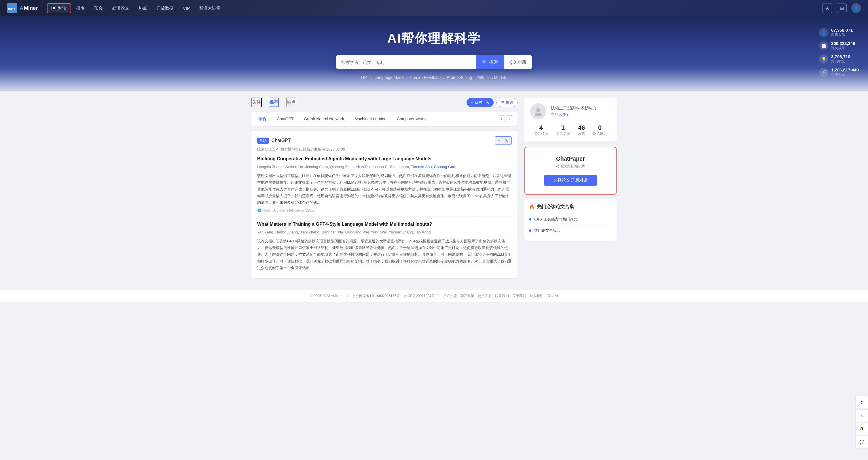  Describe the element at coordinates (570, 130) in the screenshot. I see `profile-stats: 4 关注领域 1 关注学者 46 收藏 0 浏览历史` at that location.